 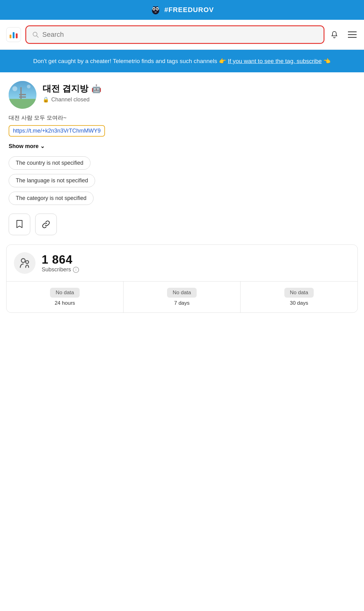 What do you see at coordinates (56, 269) in the screenshot?
I see `subscribers-label-text: Subscribers` at bounding box center [56, 269].